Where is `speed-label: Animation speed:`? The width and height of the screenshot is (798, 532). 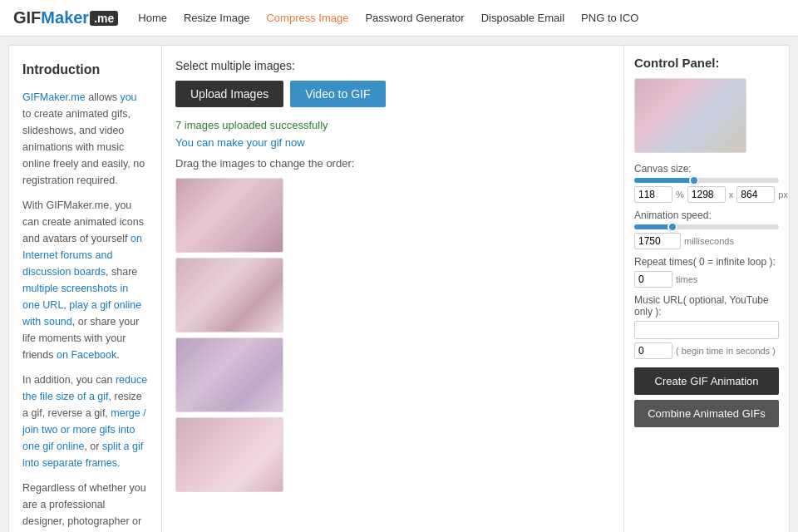 speed-label: Animation speed: is located at coordinates (707, 215).